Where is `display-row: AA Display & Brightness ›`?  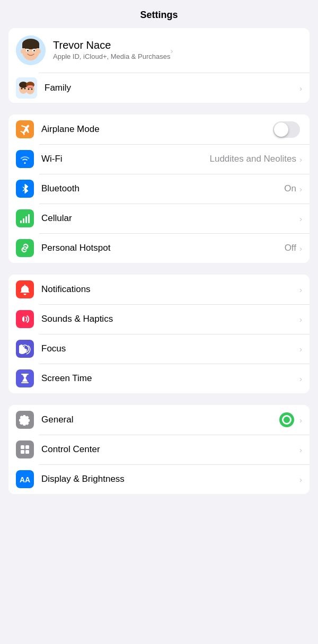 display-row: AA Display & Brightness › is located at coordinates (159, 479).